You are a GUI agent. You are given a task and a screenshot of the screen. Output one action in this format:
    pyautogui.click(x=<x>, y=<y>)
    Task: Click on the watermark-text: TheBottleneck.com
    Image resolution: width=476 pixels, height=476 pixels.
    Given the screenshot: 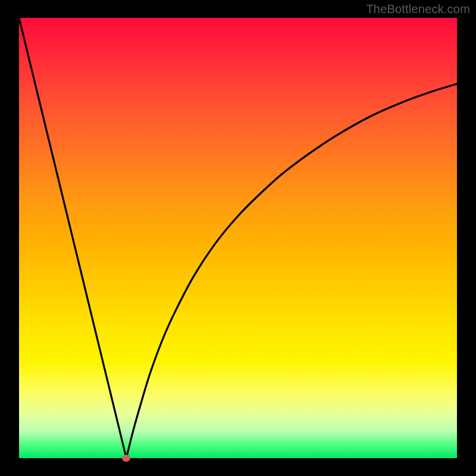 What is the action you would take?
    pyautogui.click(x=418, y=10)
    